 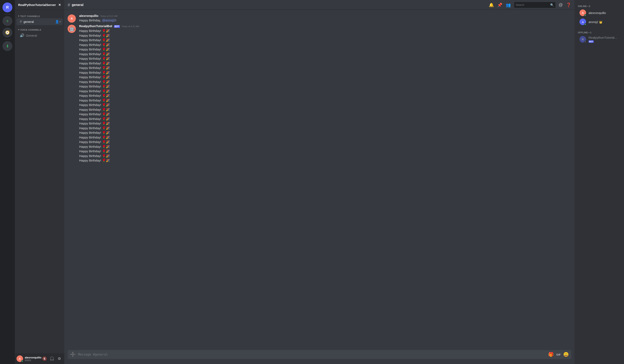 What do you see at coordinates (19, 16) in the screenshot?
I see `collapse-icon: ▾` at bounding box center [19, 16].